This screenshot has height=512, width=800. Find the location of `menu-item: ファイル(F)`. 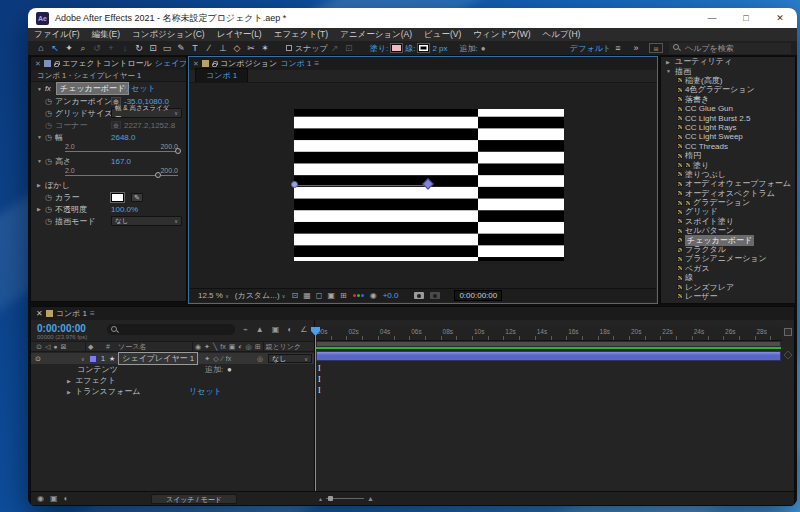

menu-item: ファイル(F) is located at coordinates (57, 35).